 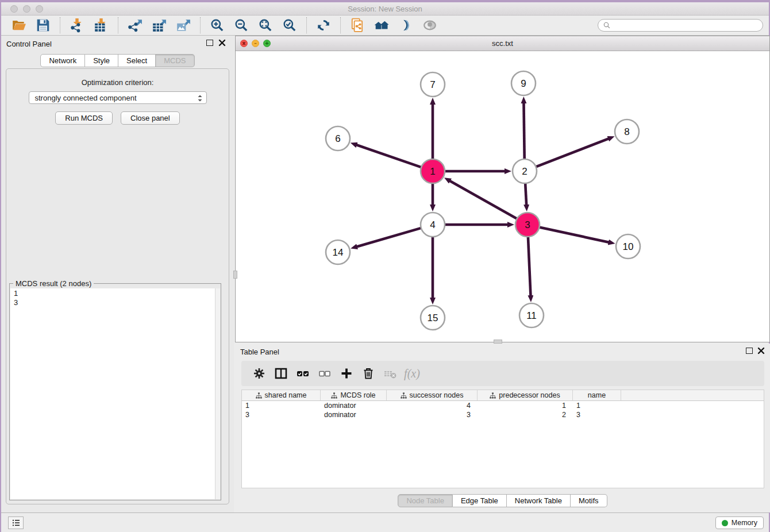 I want to click on close-panel-icon, so click(x=222, y=43).